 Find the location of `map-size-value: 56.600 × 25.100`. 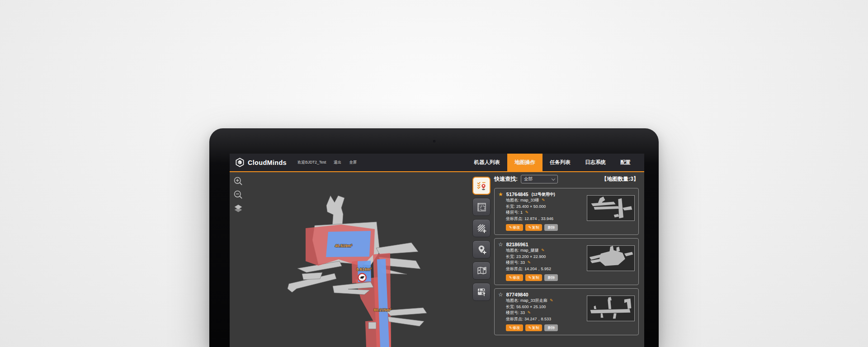

map-size-value: 56.600 × 25.100 is located at coordinates (531, 307).